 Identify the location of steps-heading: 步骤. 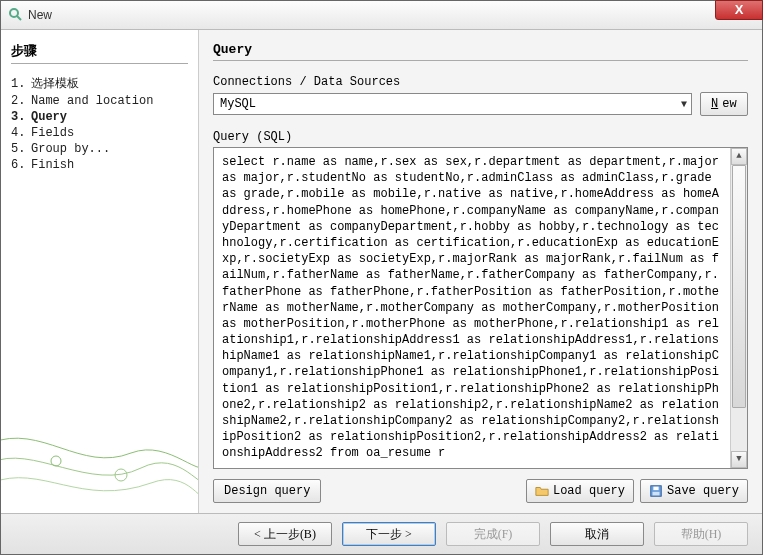
(100, 51).